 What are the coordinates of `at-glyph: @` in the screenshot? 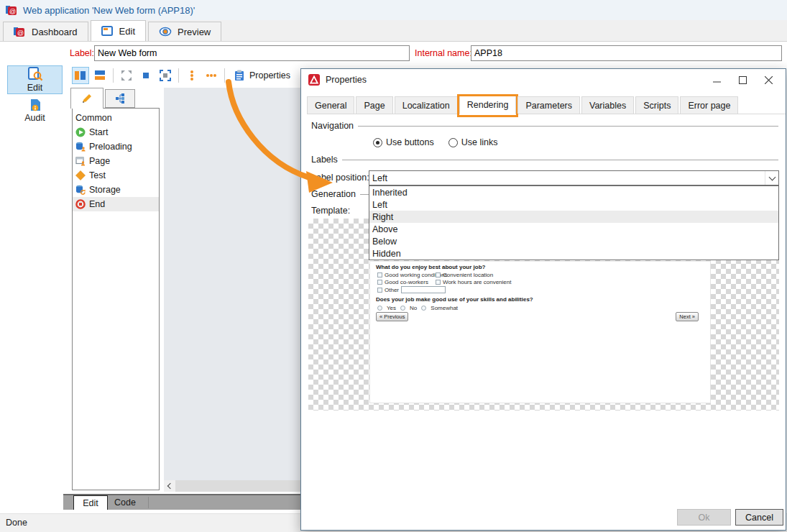 It's located at (20, 33).